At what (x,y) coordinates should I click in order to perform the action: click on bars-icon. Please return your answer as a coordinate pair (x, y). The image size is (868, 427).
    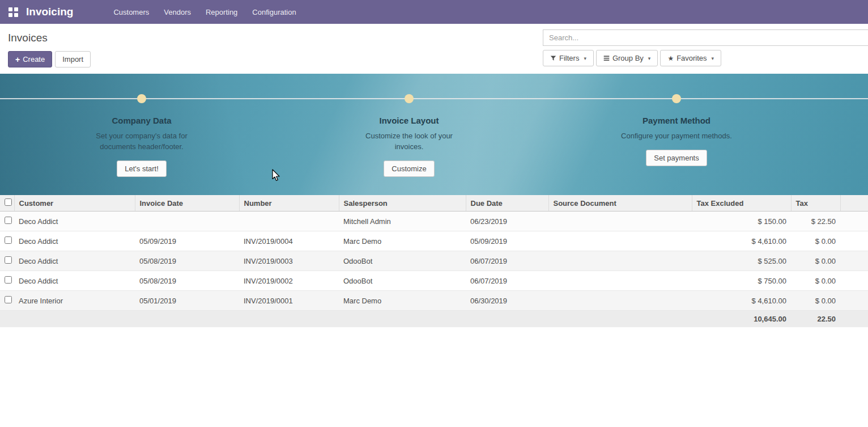
    Looking at the image, I should click on (606, 58).